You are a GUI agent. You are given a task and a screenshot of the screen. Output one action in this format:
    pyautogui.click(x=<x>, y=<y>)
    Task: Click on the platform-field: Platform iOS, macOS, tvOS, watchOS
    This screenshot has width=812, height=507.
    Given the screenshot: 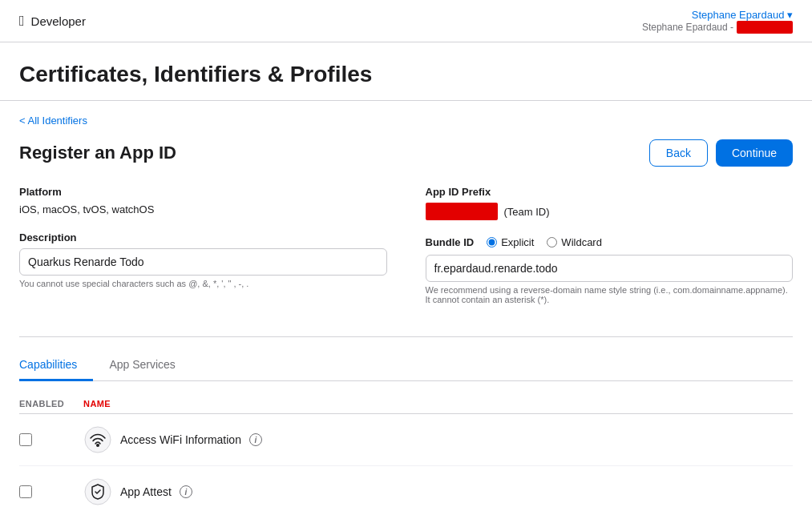 What is the action you would take?
    pyautogui.click(x=204, y=200)
    